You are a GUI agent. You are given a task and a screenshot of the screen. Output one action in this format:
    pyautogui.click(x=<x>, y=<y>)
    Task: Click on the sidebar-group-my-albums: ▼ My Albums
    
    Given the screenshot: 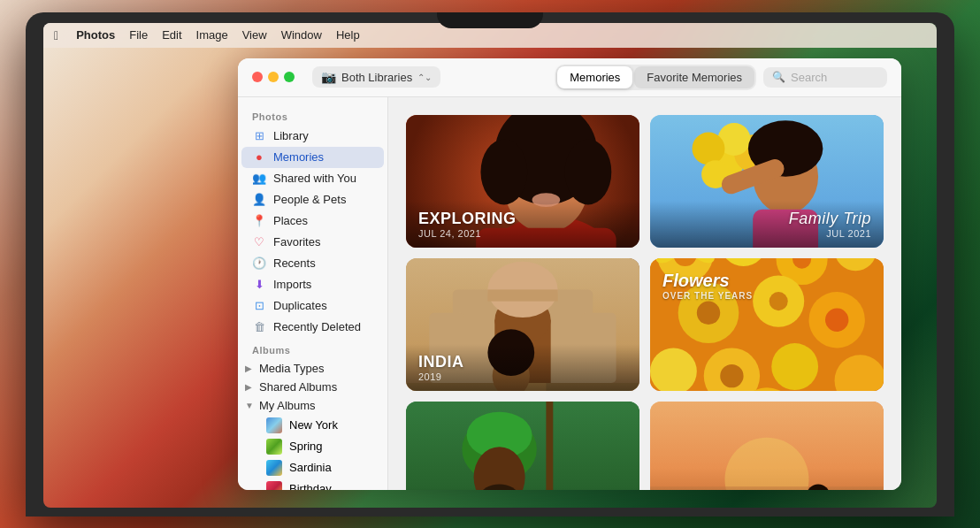 What is the action you would take?
    pyautogui.click(x=313, y=405)
    